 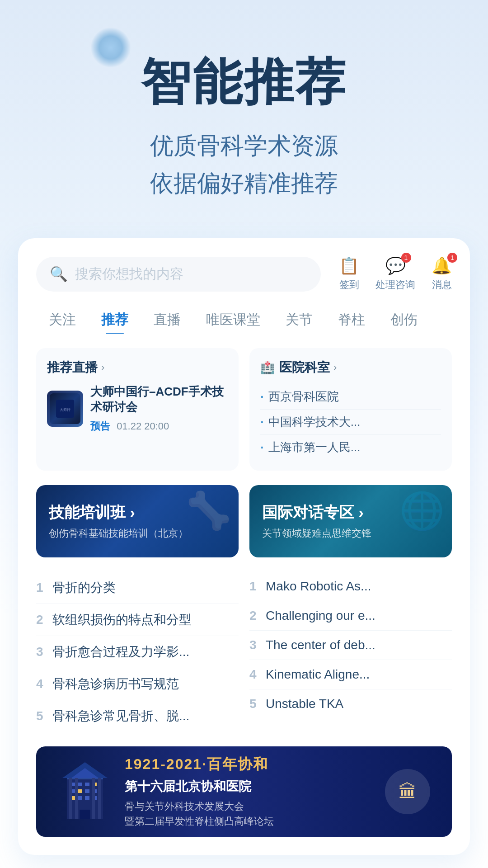 What do you see at coordinates (244, 792) in the screenshot?
I see `bottom-banner: 1921-2021·百年协和 第十六届北京协和医院 骨与关节外科技术发展大会 暨…` at bounding box center [244, 792].